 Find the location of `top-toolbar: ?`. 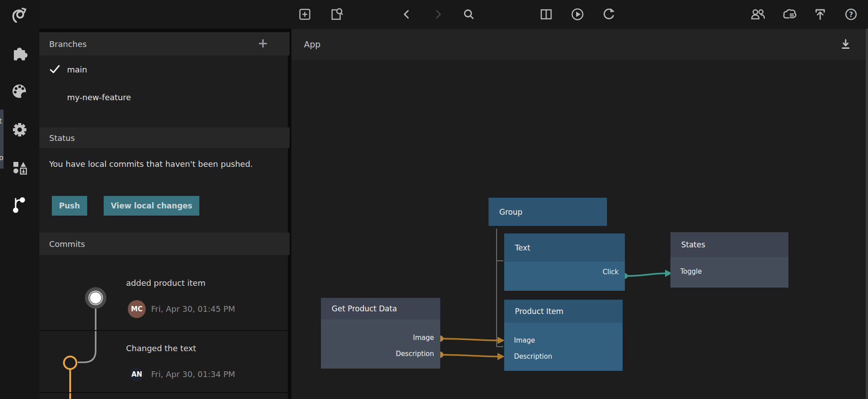

top-toolbar: ? is located at coordinates (454, 14).